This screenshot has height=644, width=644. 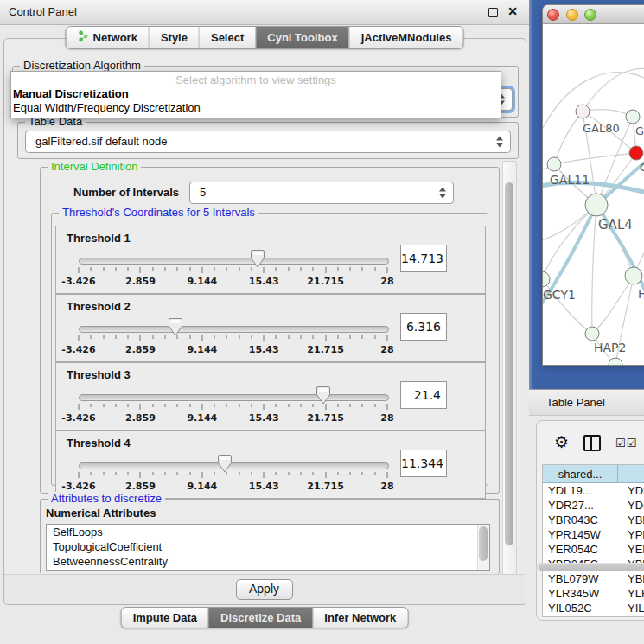 I want to click on attribute-item-selfloops: SelfLoops, so click(x=268, y=532).